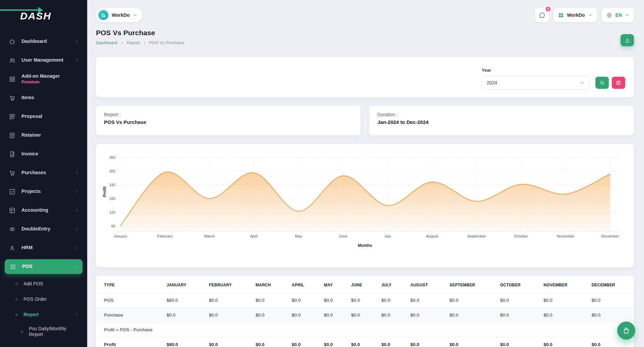 This screenshot has height=347, width=644. I want to click on year-label: Year, so click(536, 70).